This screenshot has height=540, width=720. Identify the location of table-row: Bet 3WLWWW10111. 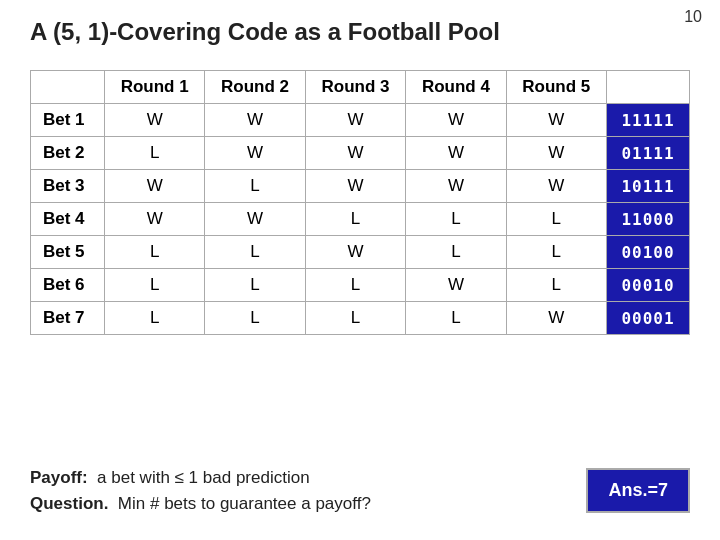
(360, 186).